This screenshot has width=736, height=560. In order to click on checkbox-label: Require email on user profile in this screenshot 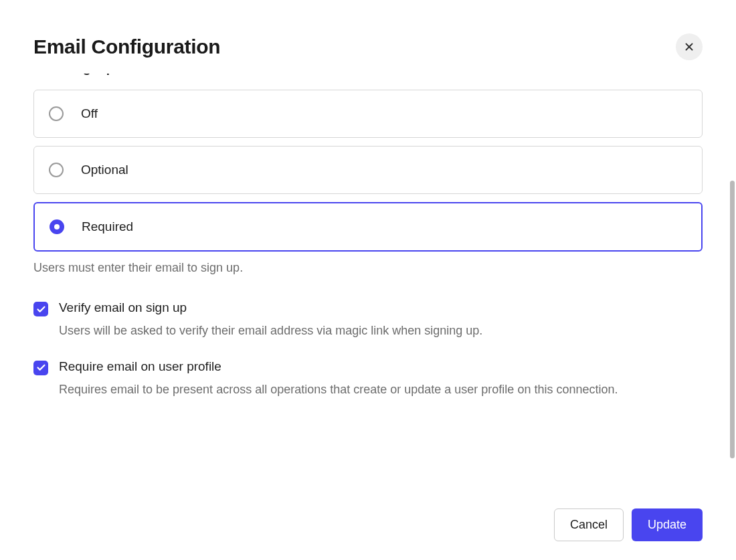, I will do `click(381, 367)`.